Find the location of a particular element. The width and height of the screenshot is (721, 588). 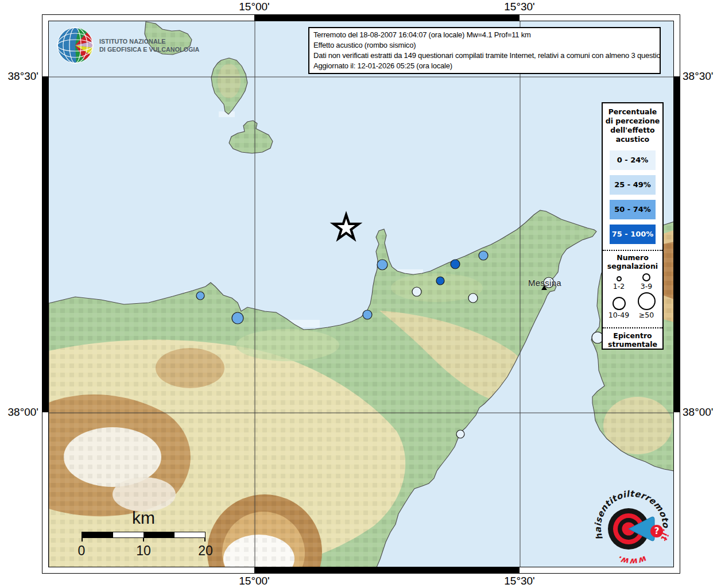

legend-swatch: 50 - 74% is located at coordinates (633, 210).